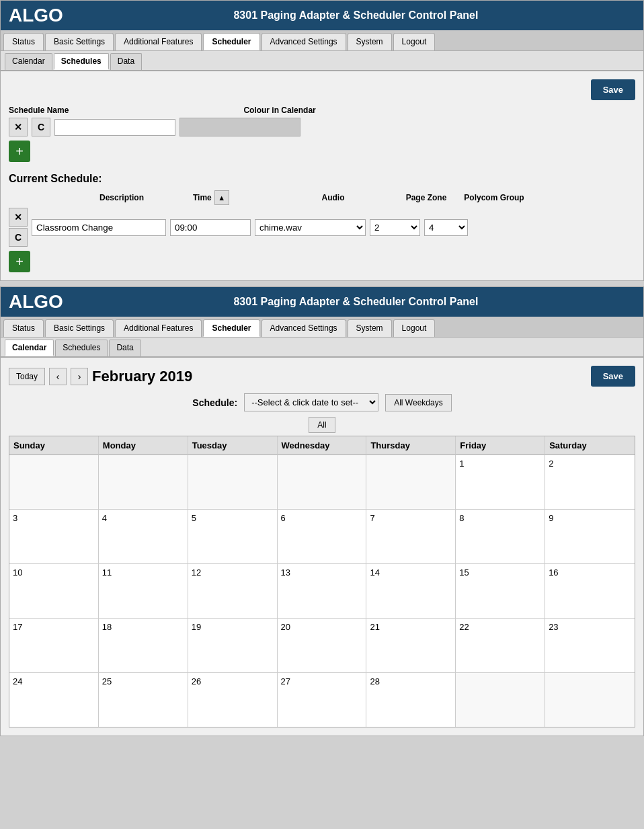 This screenshot has width=644, height=829. I want to click on month-year-label: February 2019, so click(143, 377).